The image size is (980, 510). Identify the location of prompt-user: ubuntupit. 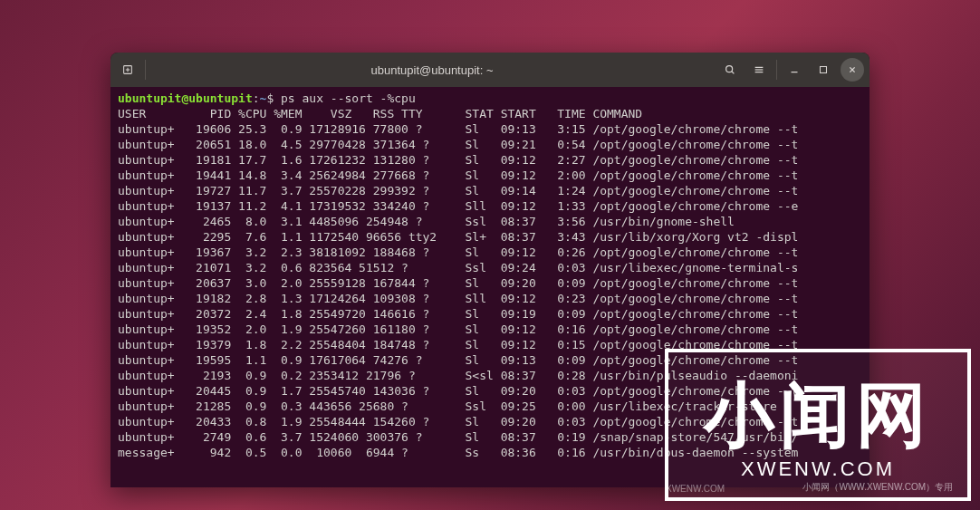
(149, 98).